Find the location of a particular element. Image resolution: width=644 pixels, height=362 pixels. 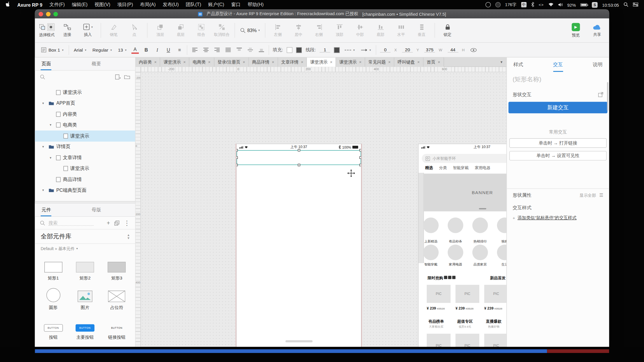

canvas-tab: 登录/注册页× is located at coordinates (232, 62).